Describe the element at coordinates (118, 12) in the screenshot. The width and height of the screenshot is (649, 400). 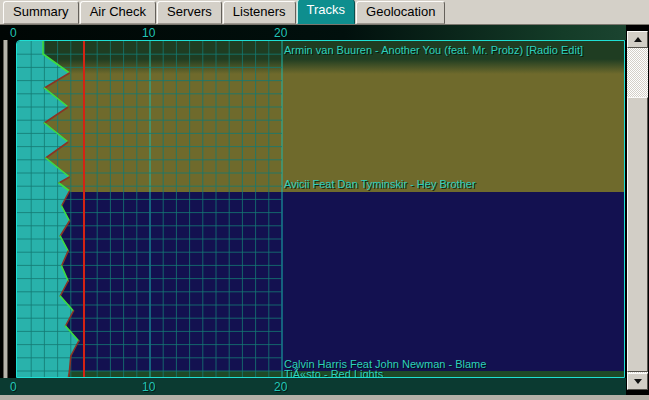
I see `tab-air-check: Air Check` at that location.